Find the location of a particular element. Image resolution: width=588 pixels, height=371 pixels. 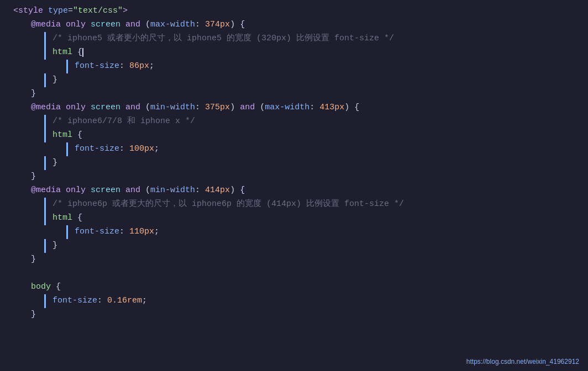

media-keyword-3: @media is located at coordinates (49, 190).